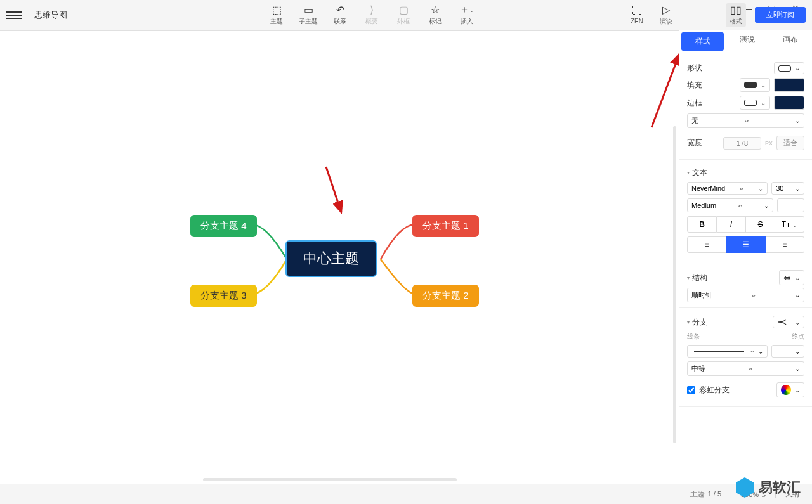 This screenshot has width=812, height=504. What do you see at coordinates (790, 42) in the screenshot?
I see `tab-canvas: 画布` at bounding box center [790, 42].